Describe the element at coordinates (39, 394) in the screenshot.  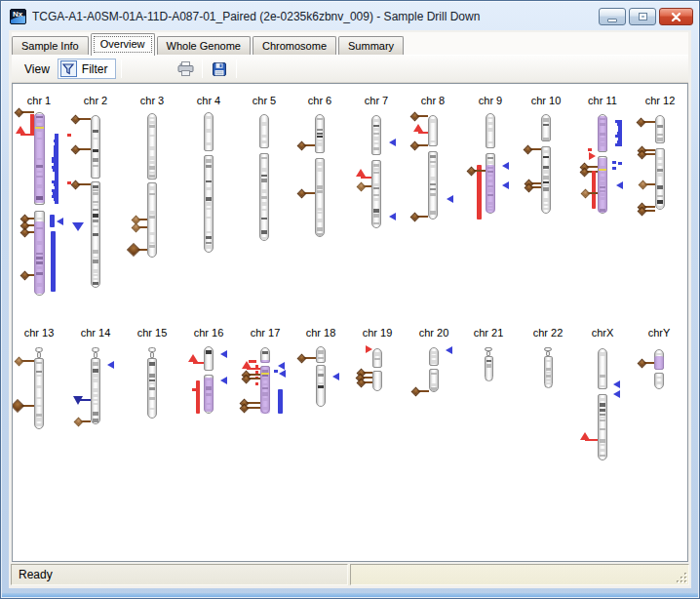
I see `chromosome-chr13` at that location.